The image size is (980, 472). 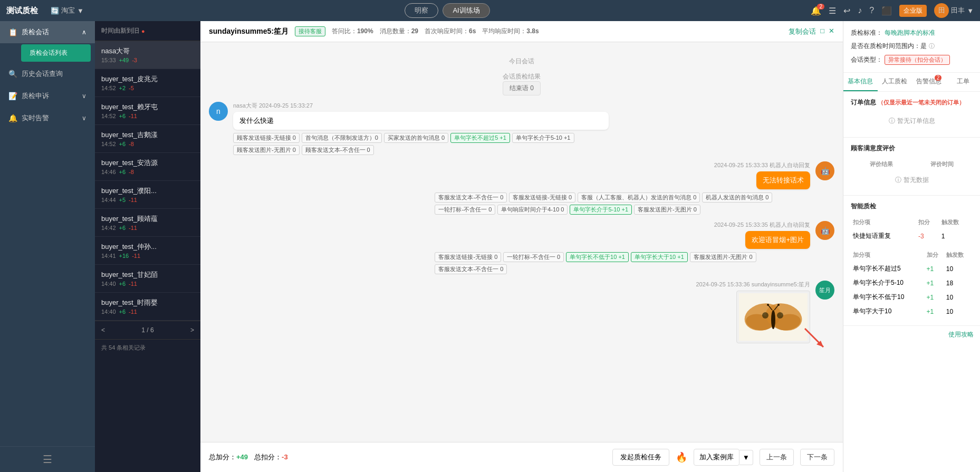 What do you see at coordinates (47, 459) in the screenshot?
I see `collapse-icon: ☰` at bounding box center [47, 459].